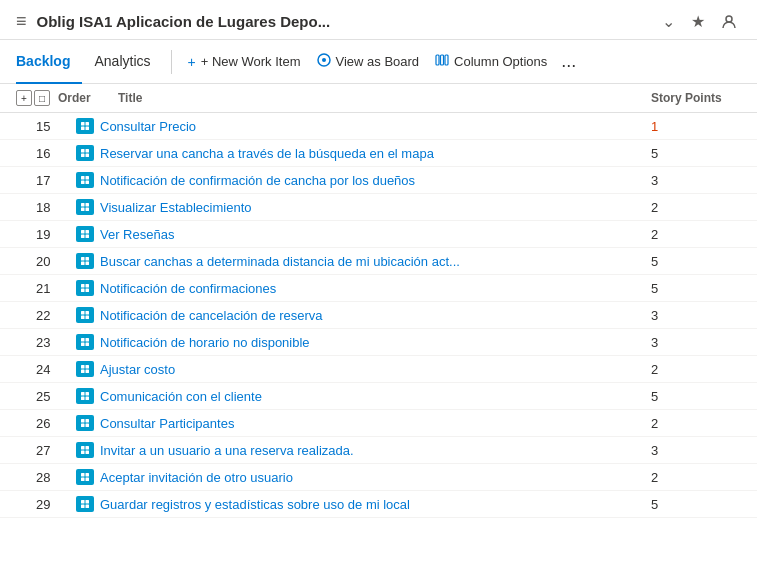 The width and height of the screenshot is (757, 581). What do you see at coordinates (244, 62) in the screenshot?
I see `new-work-item-button: + + New Work Item` at bounding box center [244, 62].